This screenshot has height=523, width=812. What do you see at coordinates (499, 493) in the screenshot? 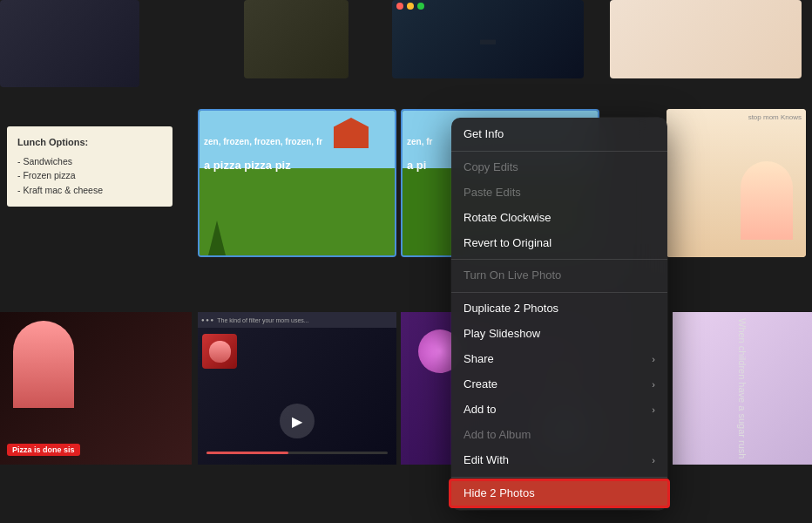
I see `menu-item-label: Hide 2 Photos` at bounding box center [499, 493].